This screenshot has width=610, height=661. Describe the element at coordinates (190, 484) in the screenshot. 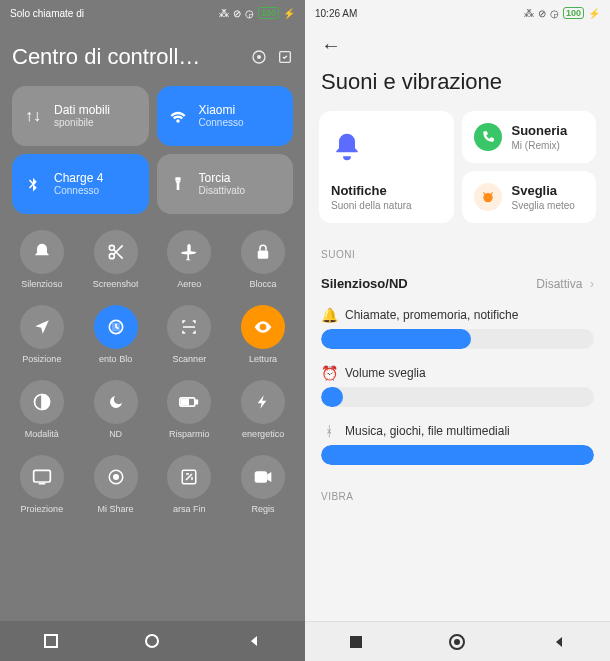

I see `toggle-resize: arsa Fin` at that location.